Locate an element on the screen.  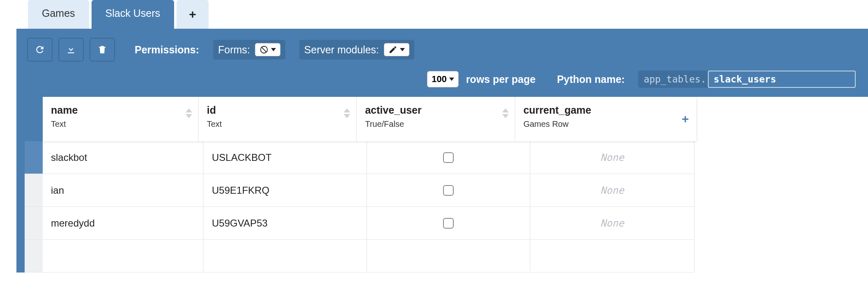
python-name-prefix: app_tables. is located at coordinates (673, 79).